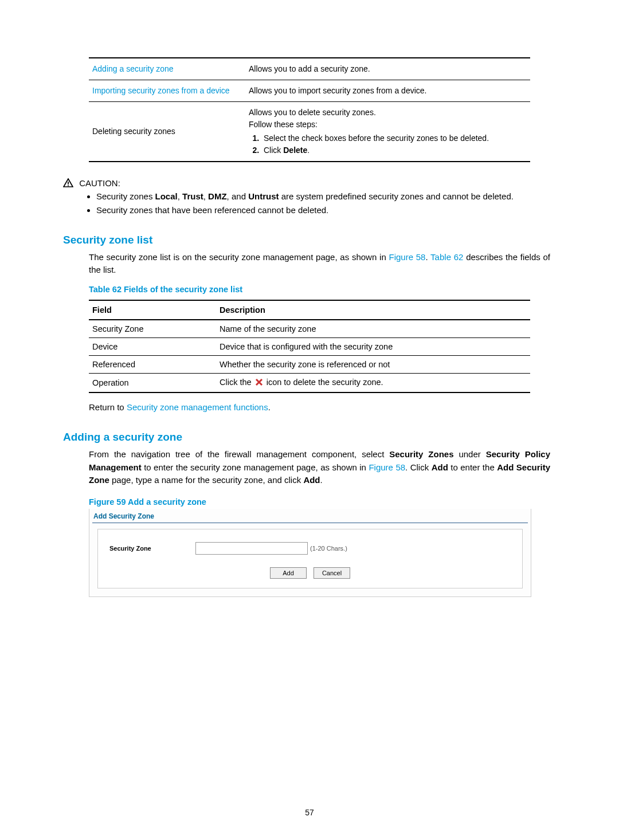 Image resolution: width=619 pixels, height=840 pixels. I want to click on table-row: Security Zone Name of the security zone, so click(310, 329).